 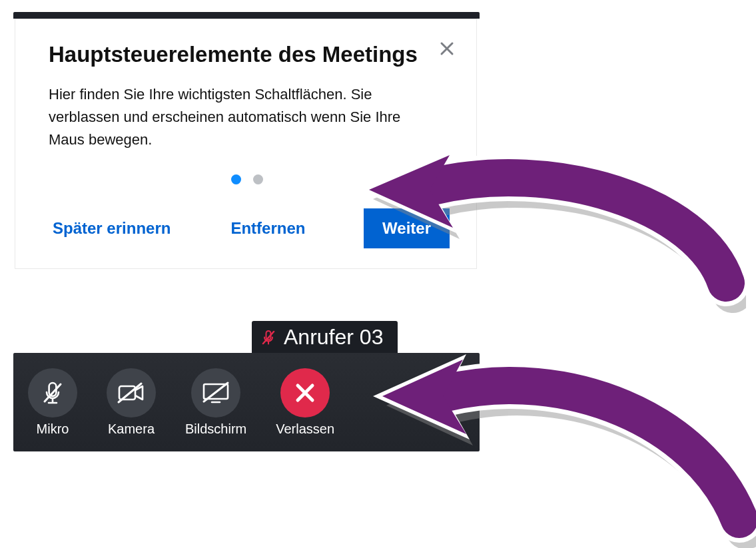 I want to click on camera-toggle-button: Kamera, so click(x=131, y=402).